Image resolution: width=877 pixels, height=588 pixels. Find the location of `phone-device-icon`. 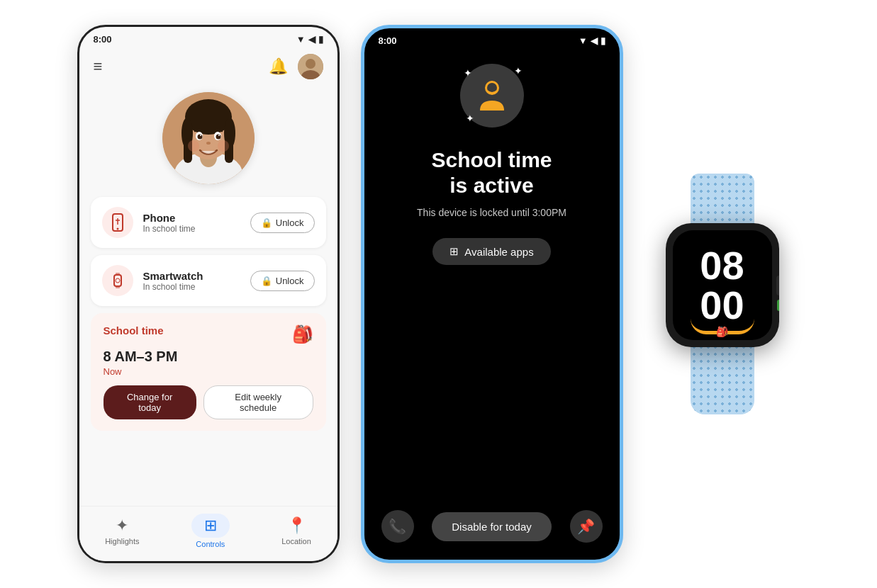

phone-device-icon is located at coordinates (118, 222).